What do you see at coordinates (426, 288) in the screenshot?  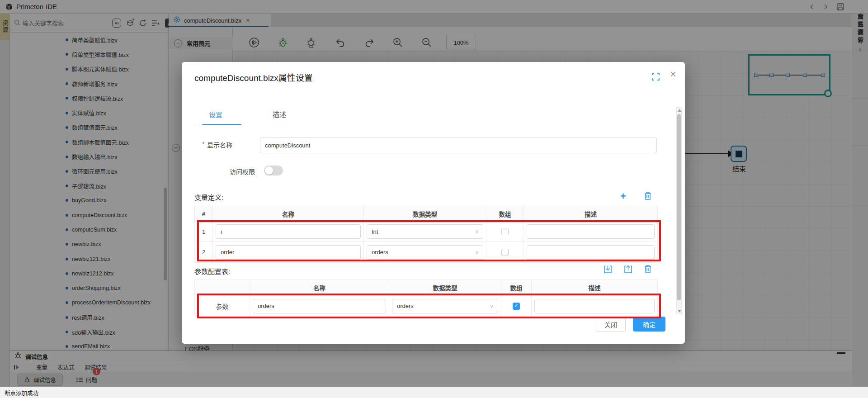 I see `params-table-header: 名称 数据类型 数组 描述` at bounding box center [426, 288].